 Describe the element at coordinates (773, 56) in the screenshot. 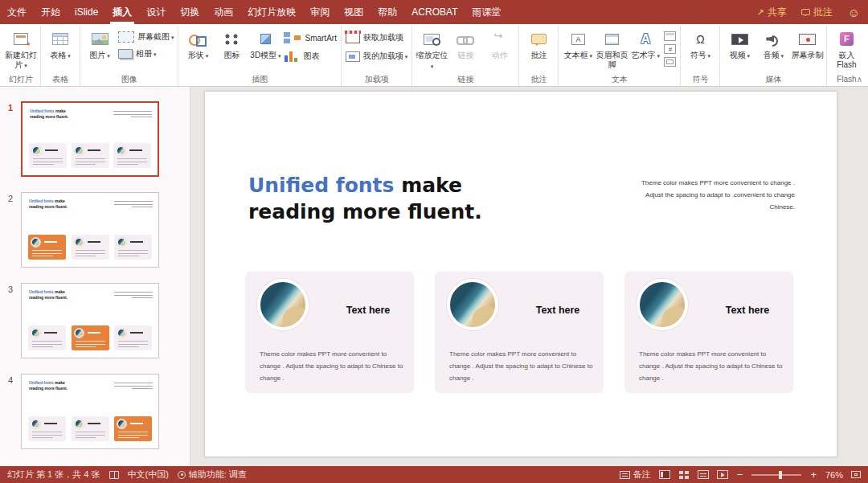

I see `button-label: 音频` at that location.